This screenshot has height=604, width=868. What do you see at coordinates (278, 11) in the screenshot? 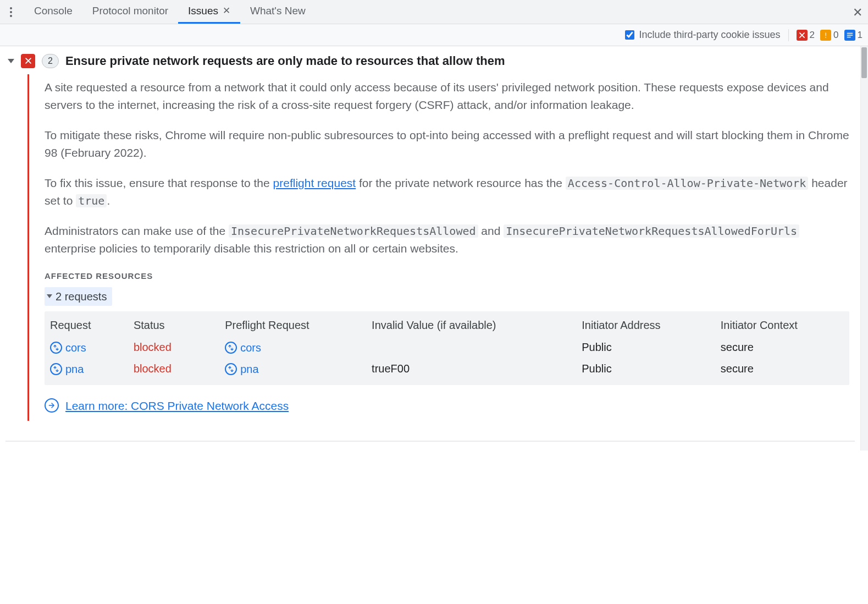
I see `tab-label: What's New` at bounding box center [278, 11].